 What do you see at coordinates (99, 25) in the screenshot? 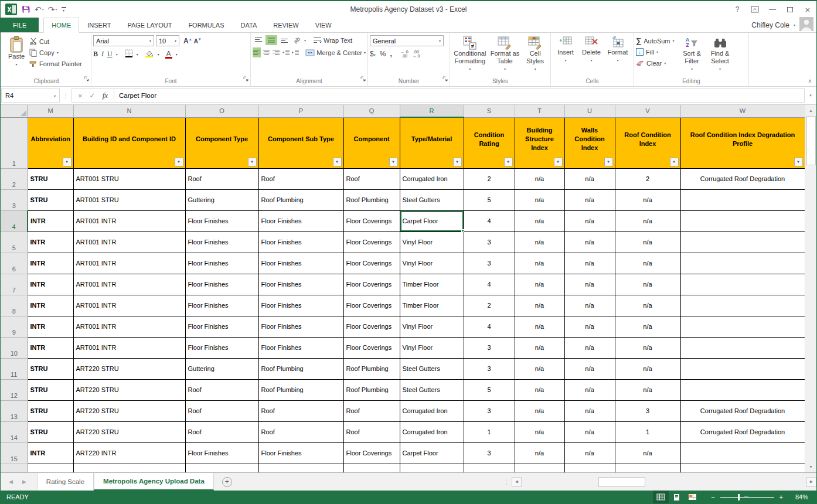
I see `tab-insert: INSERT` at bounding box center [99, 25].